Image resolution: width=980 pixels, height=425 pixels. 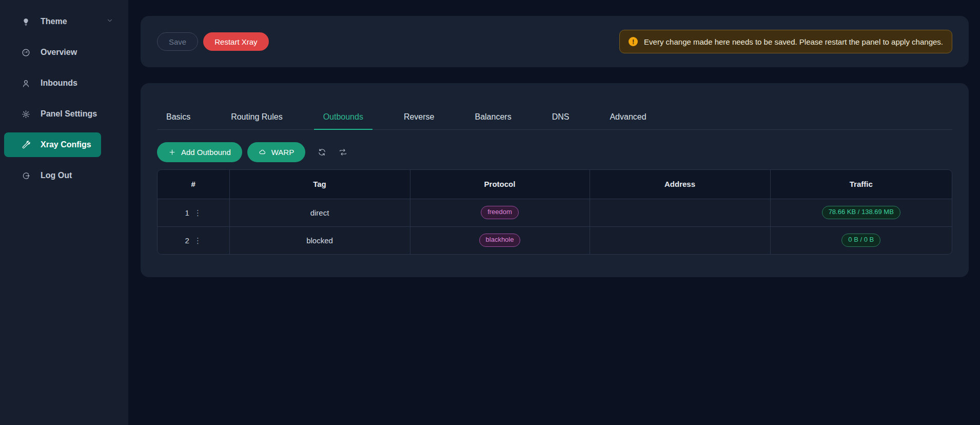 I want to click on traffic-cell: 0 B / 0 B, so click(x=861, y=240).